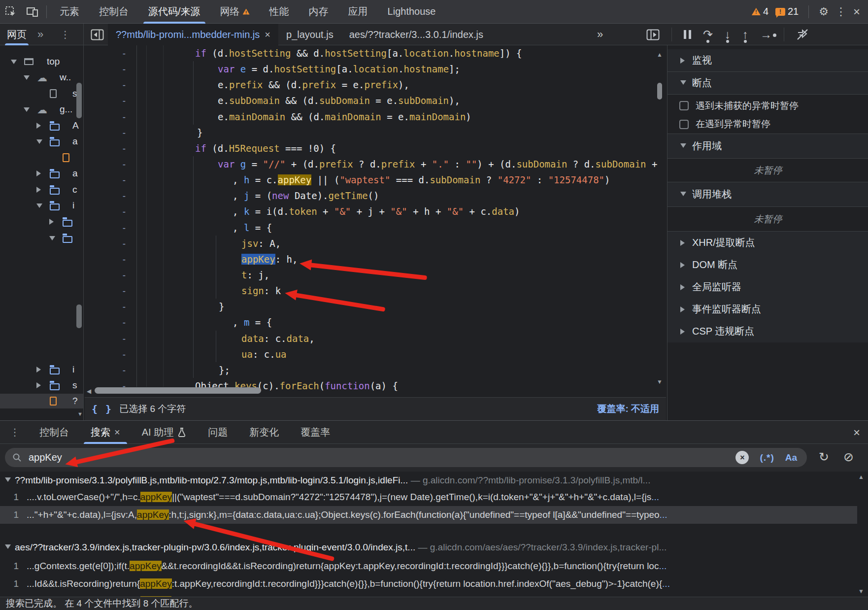  I want to click on editor-scrollbar-thumb, so click(660, 91).